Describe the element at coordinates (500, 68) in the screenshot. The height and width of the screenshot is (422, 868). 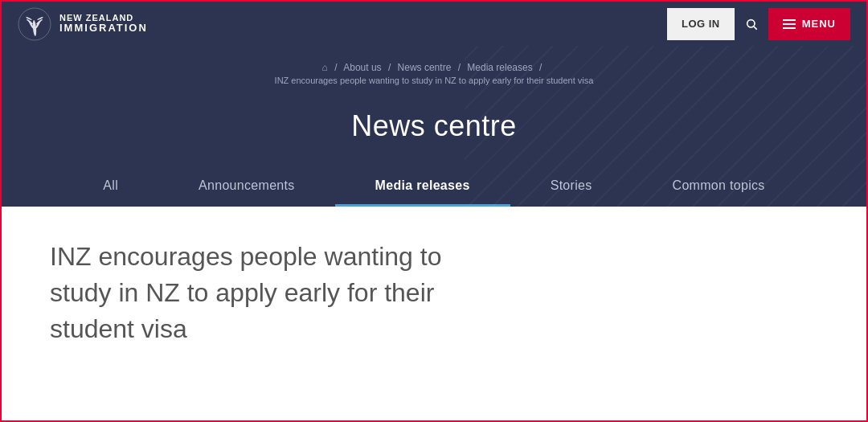
I see `breadcrumb-mediareleases: Media releases` at that location.